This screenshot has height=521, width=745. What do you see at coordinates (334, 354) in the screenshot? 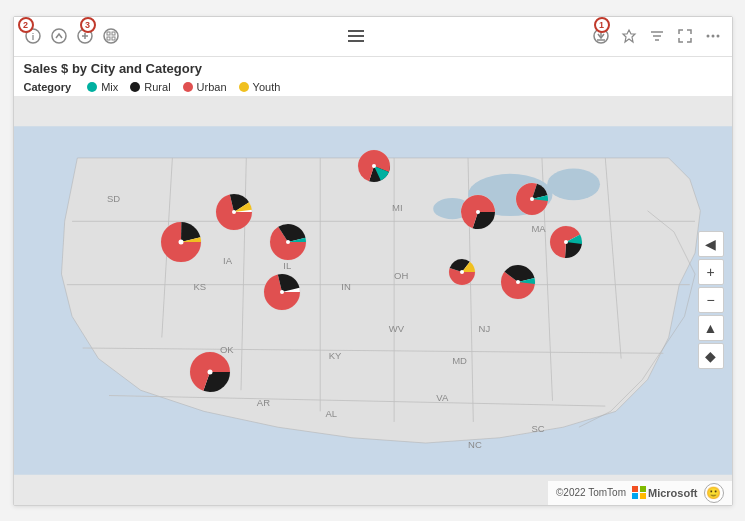
I see `svg-text: KY` at bounding box center [334, 354].